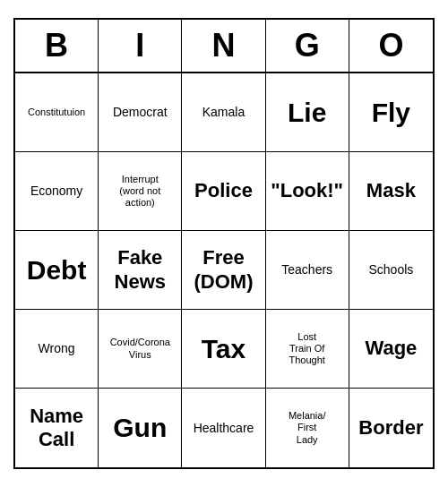  I want to click on cell-text-2: Kamala, so click(224, 113).